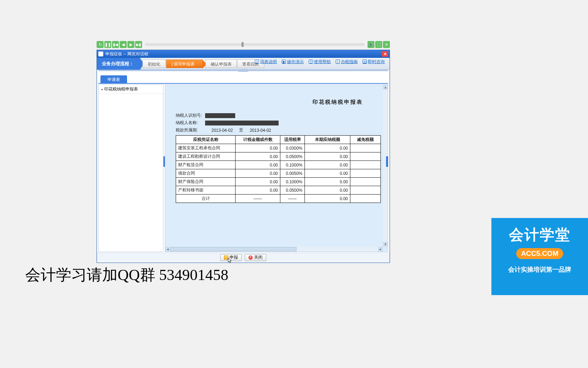 This screenshot has height=368, width=588. What do you see at coordinates (222, 130) in the screenshot?
I see `period-from: 2013-04-02` at bounding box center [222, 130].